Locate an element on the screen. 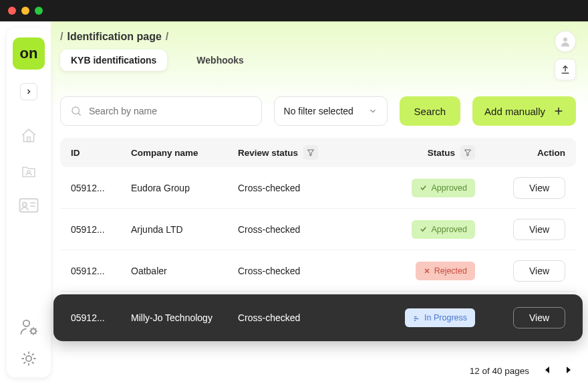 The height and width of the screenshot is (384, 588). progress-icon is located at coordinates (417, 318).